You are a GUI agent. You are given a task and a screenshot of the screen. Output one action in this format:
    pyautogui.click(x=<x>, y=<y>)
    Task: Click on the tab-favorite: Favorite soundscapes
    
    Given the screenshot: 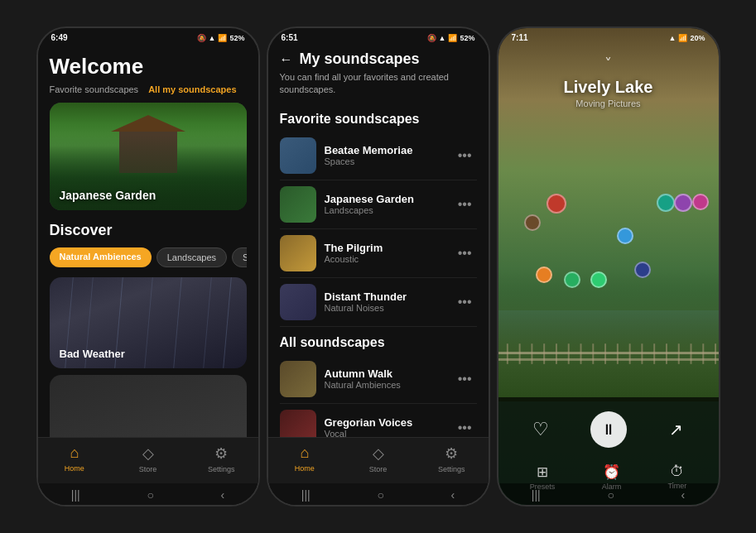 What is the action you would take?
    pyautogui.click(x=94, y=89)
    